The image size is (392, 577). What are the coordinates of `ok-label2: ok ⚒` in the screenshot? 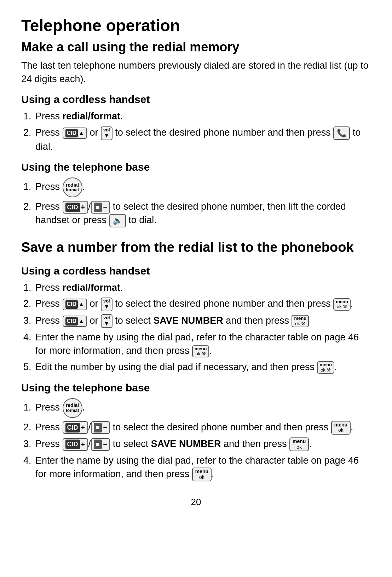 It's located at (300, 324).